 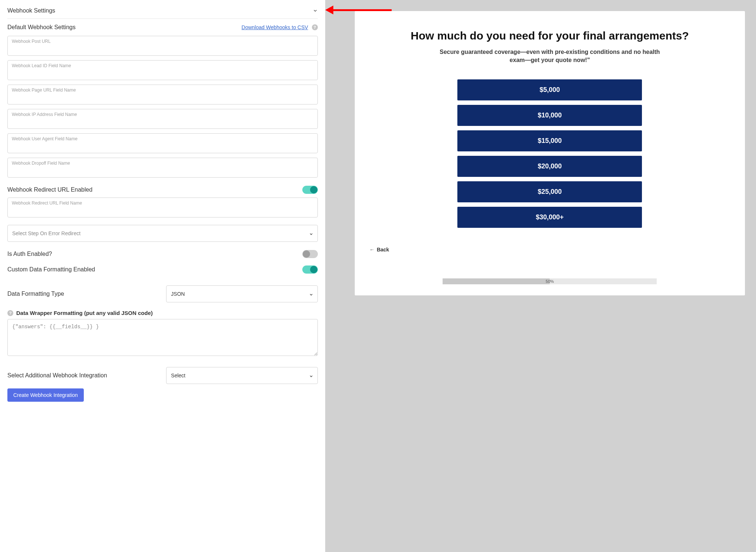 I want to click on default-webhook-label: Default Webhook Settings, so click(x=41, y=27).